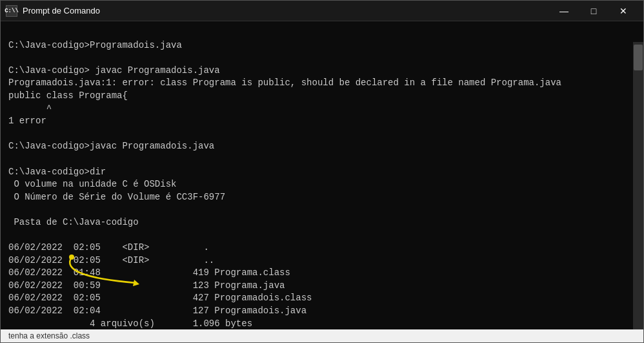  I want to click on close-button: ✕, so click(623, 11).